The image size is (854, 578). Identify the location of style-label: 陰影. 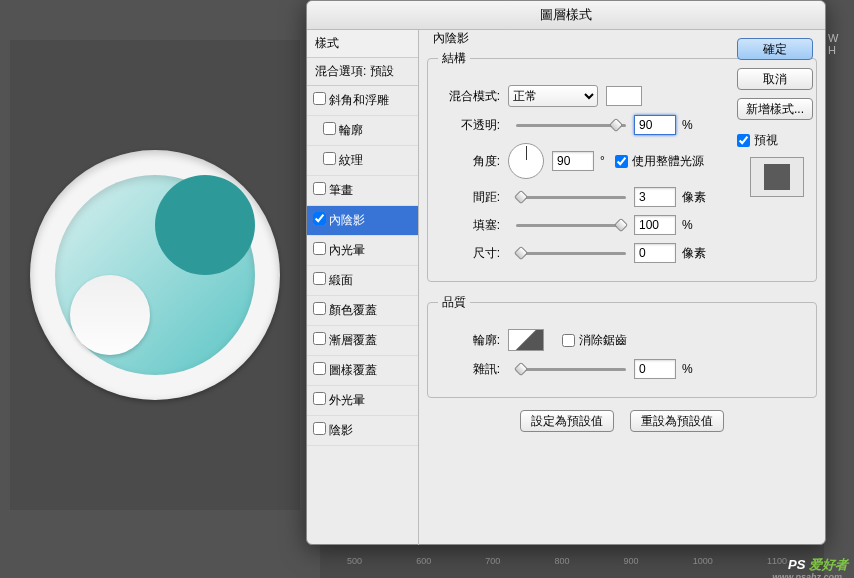
(341, 430).